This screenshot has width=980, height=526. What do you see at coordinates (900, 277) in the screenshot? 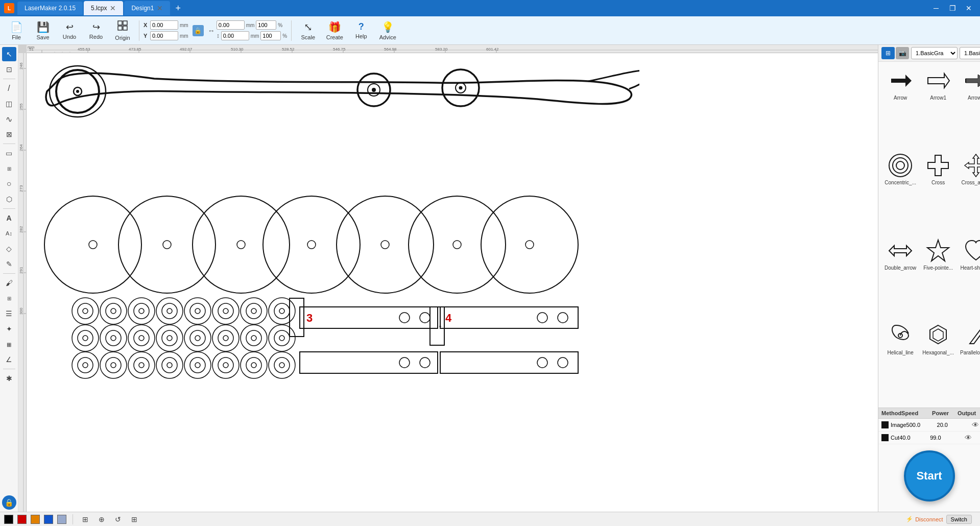
I see `shape-item-double-arrow: Double_arrow` at bounding box center [900, 277].